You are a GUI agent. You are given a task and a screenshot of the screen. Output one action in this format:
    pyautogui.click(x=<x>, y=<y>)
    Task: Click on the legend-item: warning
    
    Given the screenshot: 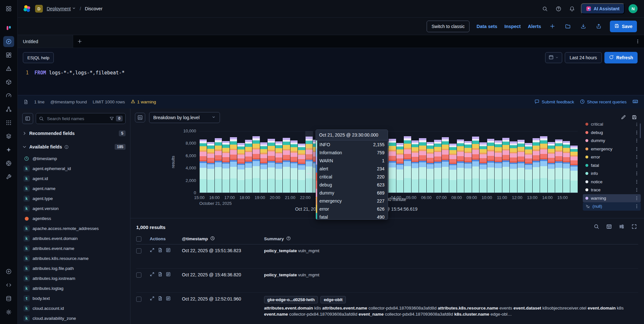 What is the action you would take?
    pyautogui.click(x=612, y=198)
    